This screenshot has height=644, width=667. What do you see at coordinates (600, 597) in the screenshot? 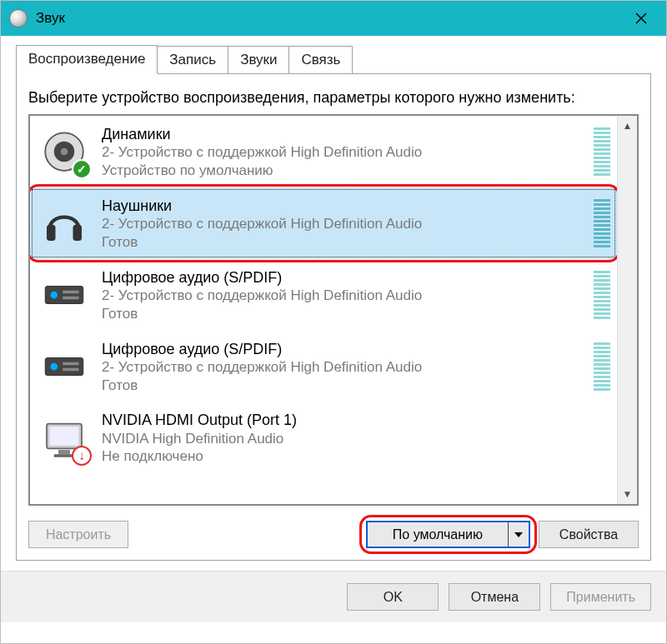
I see `apply-button: Применить` at bounding box center [600, 597].